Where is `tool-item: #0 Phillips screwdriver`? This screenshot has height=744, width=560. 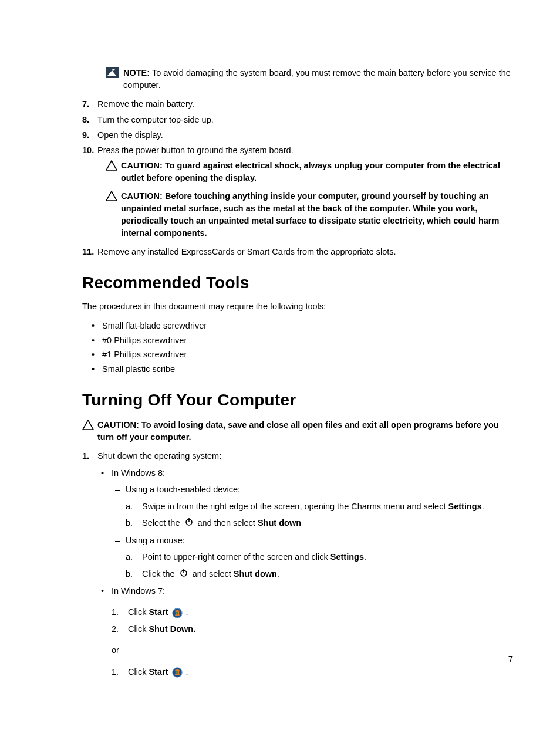 tool-item: #0 Phillips screwdriver is located at coordinates (302, 340).